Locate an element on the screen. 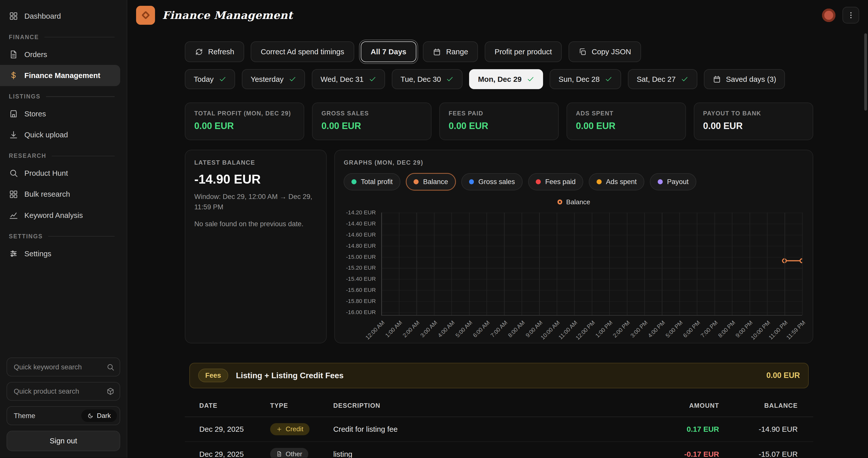 Image resolution: width=868 pixels, height=458 pixels. quick-keyword-search-input is located at coordinates (63, 367).